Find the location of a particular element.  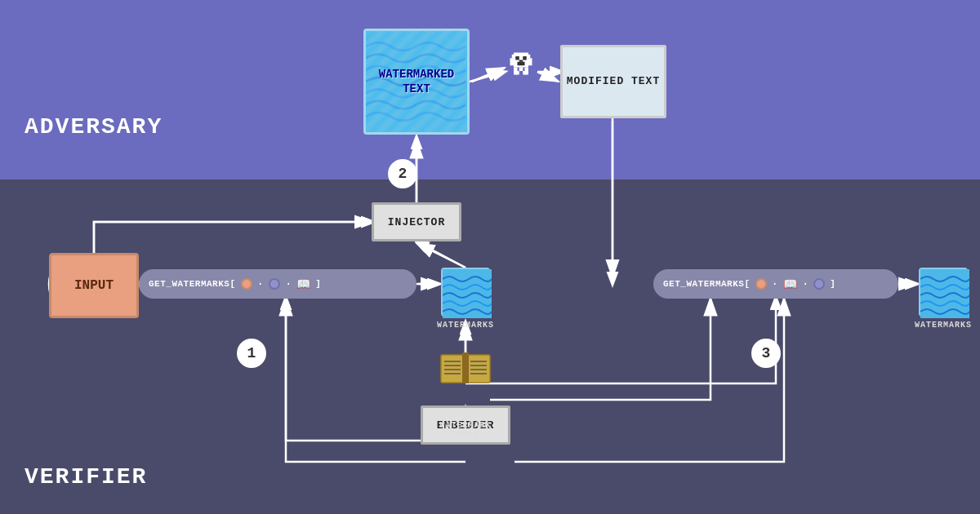

adversary-label: ADVERSARY is located at coordinates (93, 127).